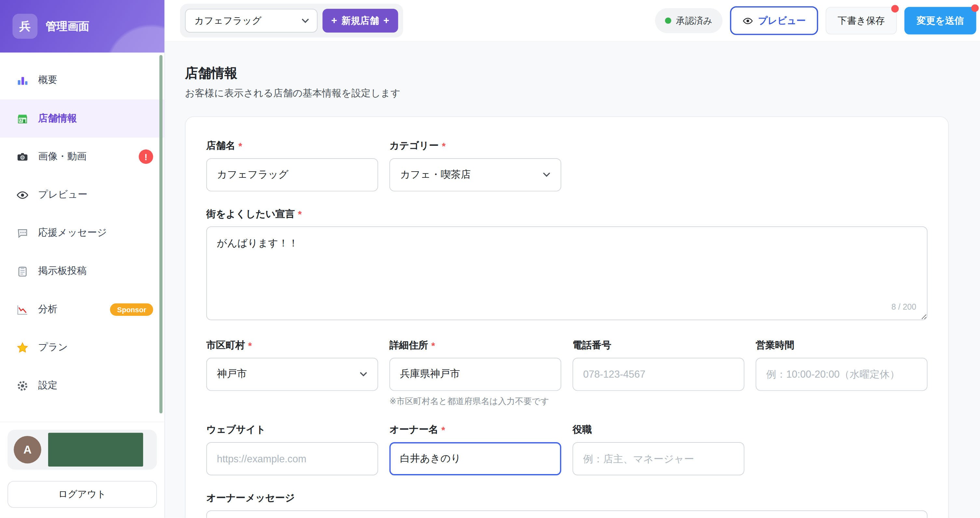 The height and width of the screenshot is (518, 980). What do you see at coordinates (250, 498) in the screenshot?
I see `owner-message-label: オーナーメッセージ` at bounding box center [250, 498].